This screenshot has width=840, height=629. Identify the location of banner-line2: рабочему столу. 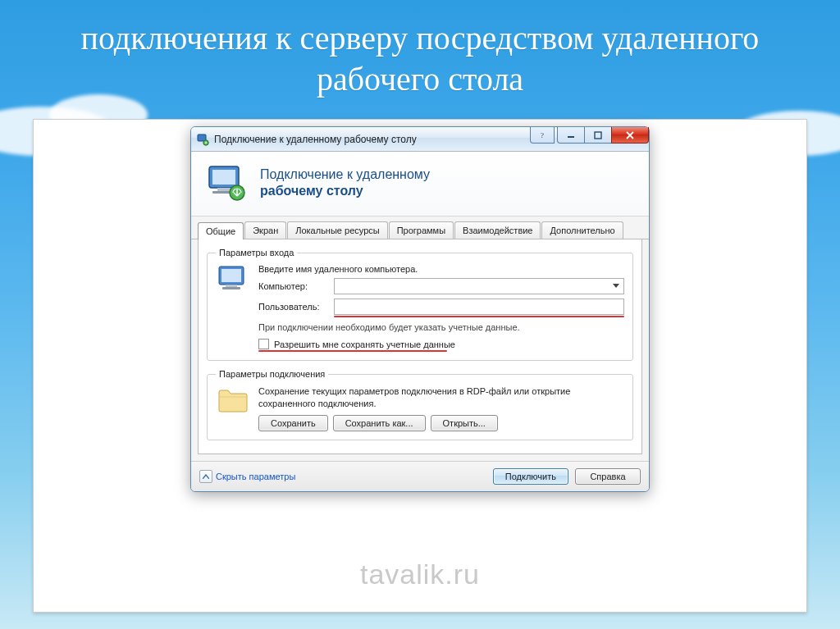
(345, 191).